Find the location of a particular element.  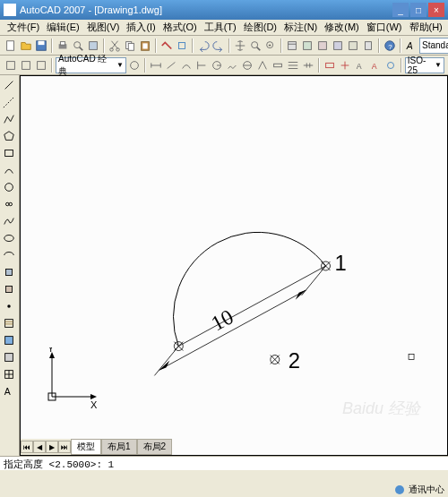

dcenter-button is located at coordinates (307, 46).